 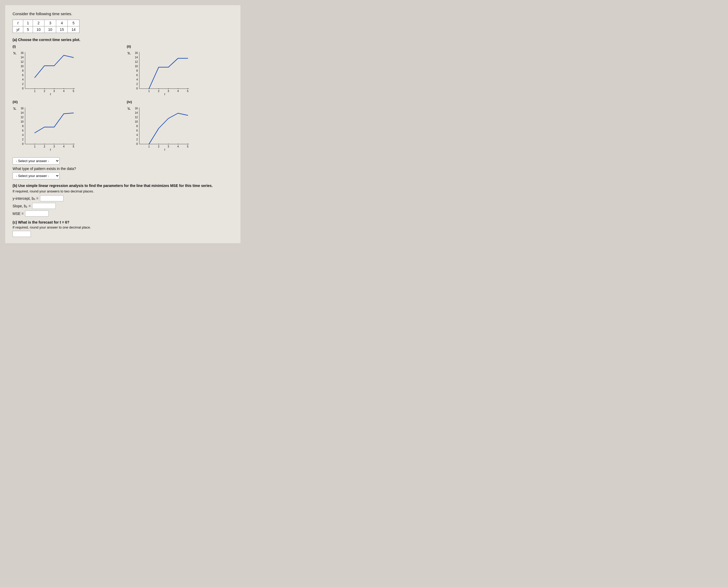 What do you see at coordinates (123, 191) in the screenshot?
I see `part-b-subtitle: If required, round your answers to two d…` at bounding box center [123, 191].